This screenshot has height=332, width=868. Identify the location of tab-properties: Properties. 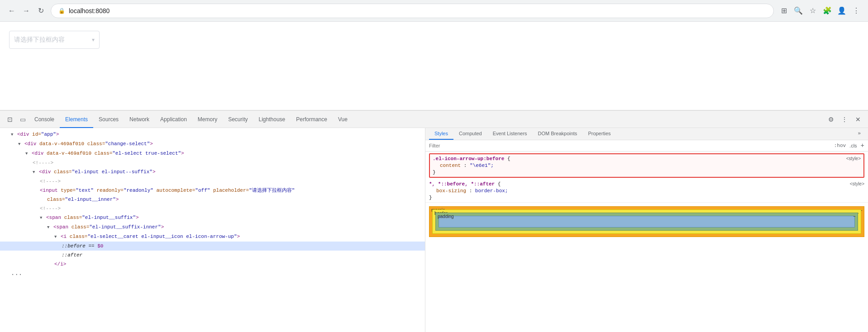
(599, 134).